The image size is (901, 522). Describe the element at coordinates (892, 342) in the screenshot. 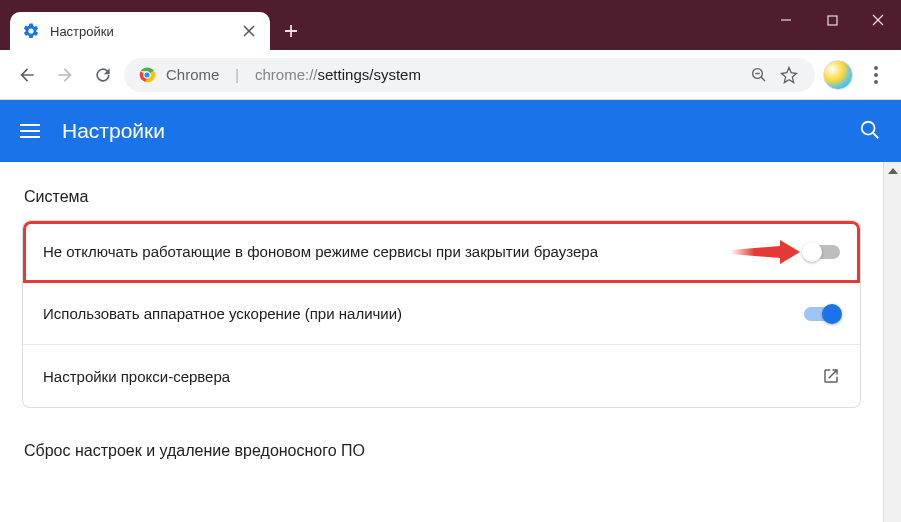

I see `vertical-scrollbar` at that location.